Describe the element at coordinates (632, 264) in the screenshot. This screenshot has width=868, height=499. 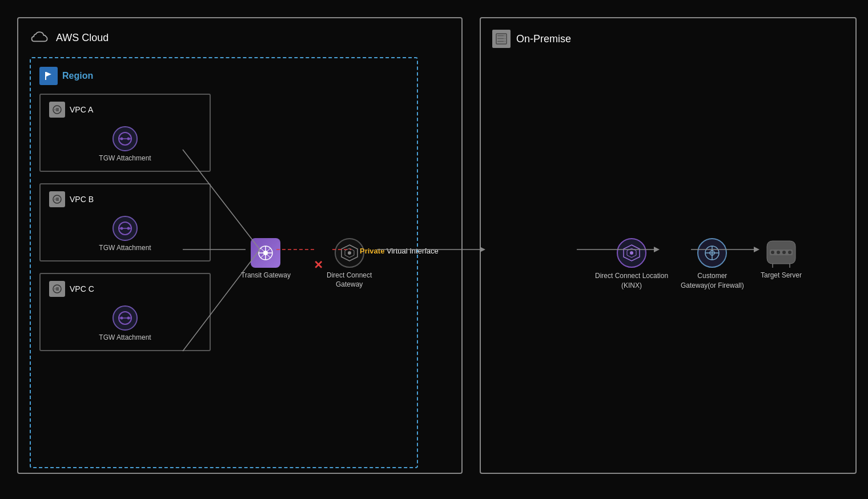
I see `direct-connect-location-component: Direct Connect Location (KINX)` at that location.